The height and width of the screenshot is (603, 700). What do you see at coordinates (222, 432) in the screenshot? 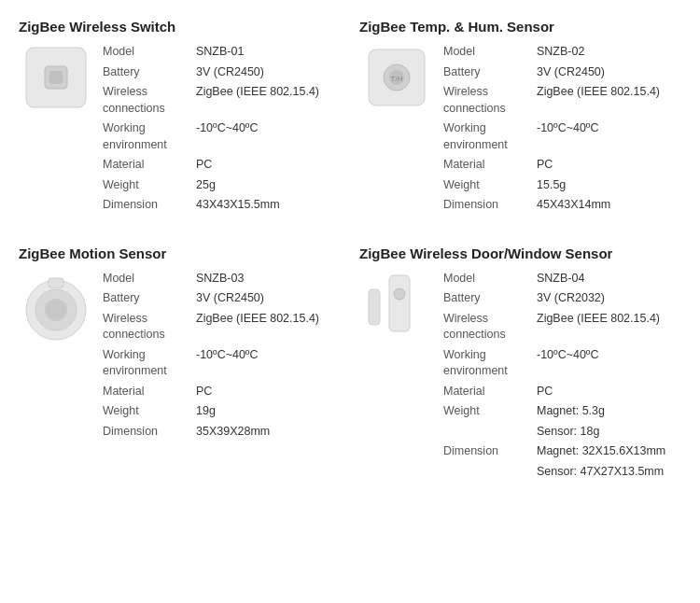
I see `spec-row: Dimension 35X39X28mm` at bounding box center [222, 432].